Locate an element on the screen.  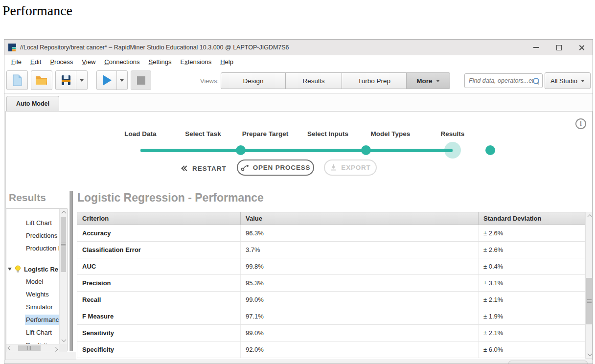
run-button is located at coordinates (107, 80).